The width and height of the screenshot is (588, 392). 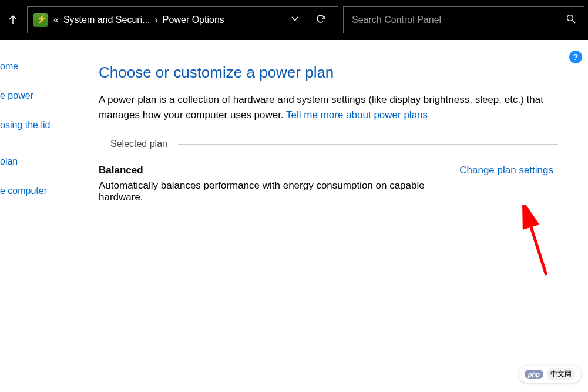 What do you see at coordinates (334, 144) in the screenshot?
I see `section-header: Selected plan` at bounding box center [334, 144].